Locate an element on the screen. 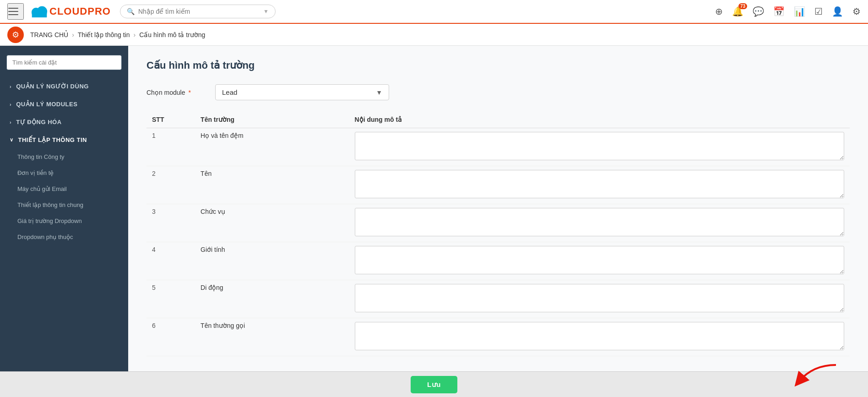 The height and width of the screenshot is (397, 868). nav-icons: ⊕ 🔔 73 💬 📅 📊 ☑ 👤 ⚙ is located at coordinates (788, 11).